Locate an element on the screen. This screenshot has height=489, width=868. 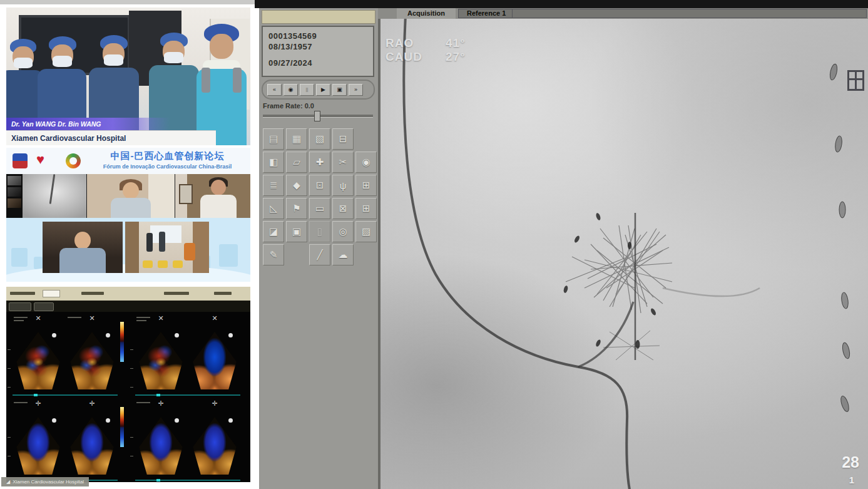
participant-thumbnail-strip is located at coordinates (14, 196).